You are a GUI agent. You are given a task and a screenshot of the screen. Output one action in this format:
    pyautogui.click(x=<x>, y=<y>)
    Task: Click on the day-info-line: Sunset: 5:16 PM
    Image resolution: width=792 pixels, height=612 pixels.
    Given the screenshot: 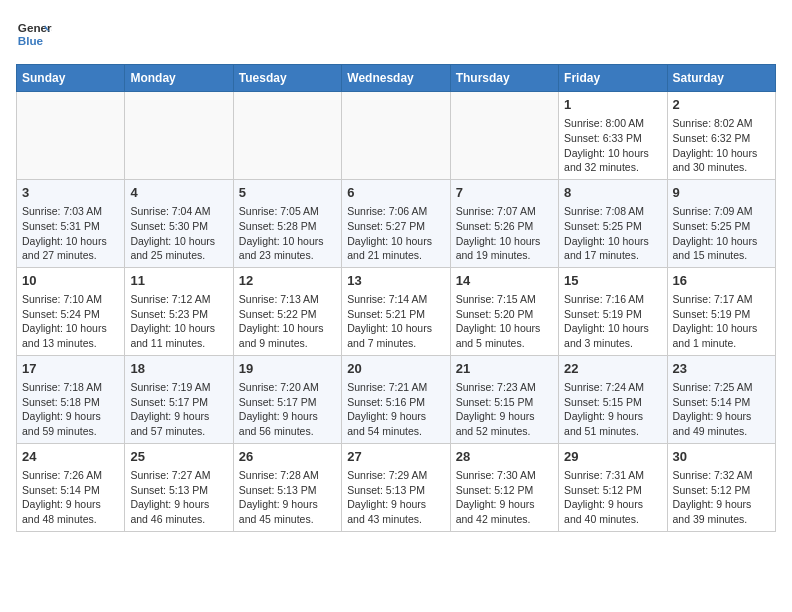 What is the action you would take?
    pyautogui.click(x=396, y=402)
    